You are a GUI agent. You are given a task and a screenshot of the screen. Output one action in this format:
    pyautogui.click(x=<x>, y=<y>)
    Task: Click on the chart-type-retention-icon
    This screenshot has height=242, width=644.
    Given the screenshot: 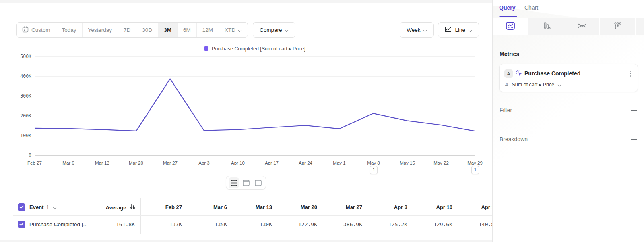 What is the action you would take?
    pyautogui.click(x=617, y=27)
    